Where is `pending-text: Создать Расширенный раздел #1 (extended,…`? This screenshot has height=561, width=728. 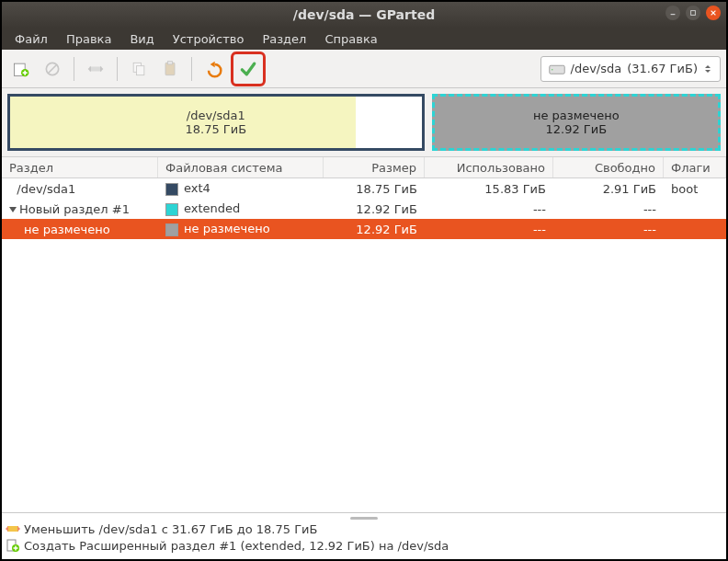
pending-text: Создать Расширенный раздел #1 (extended,… is located at coordinates (236, 546).